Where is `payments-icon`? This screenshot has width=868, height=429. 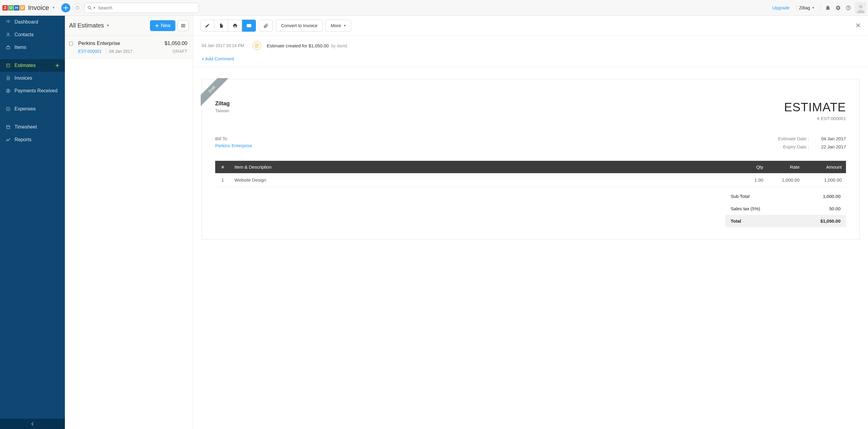
payments-icon is located at coordinates (8, 91).